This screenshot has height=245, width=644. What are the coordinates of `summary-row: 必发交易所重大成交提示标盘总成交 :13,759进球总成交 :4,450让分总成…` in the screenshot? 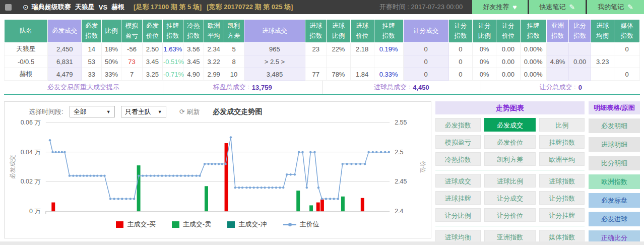 It's located at (322, 88).